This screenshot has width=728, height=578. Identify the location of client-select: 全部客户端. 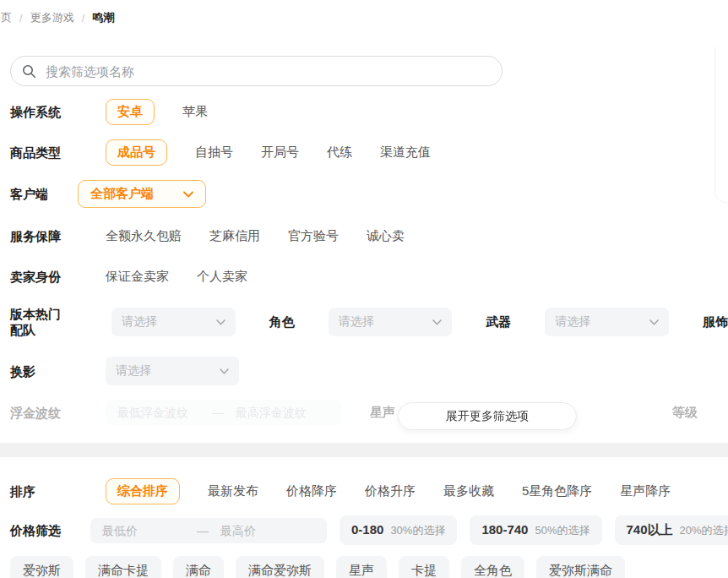
(142, 194).